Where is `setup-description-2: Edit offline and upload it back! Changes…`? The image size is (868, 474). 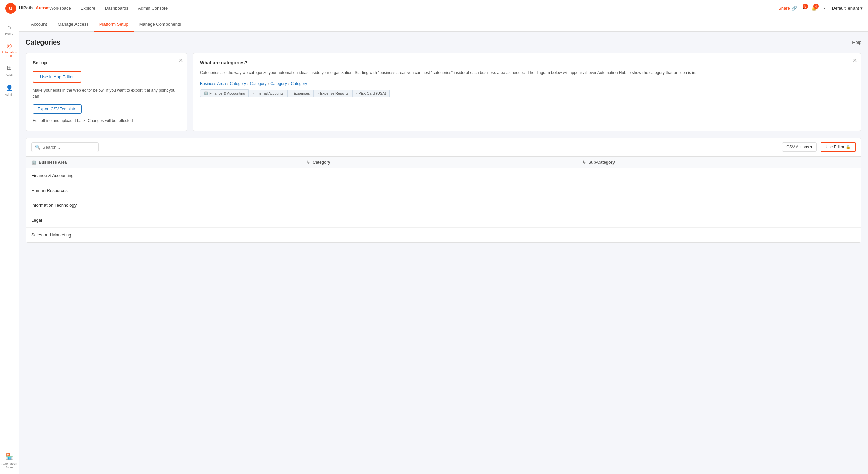
setup-description-2: Edit offline and upload it back! Changes… is located at coordinates (107, 121).